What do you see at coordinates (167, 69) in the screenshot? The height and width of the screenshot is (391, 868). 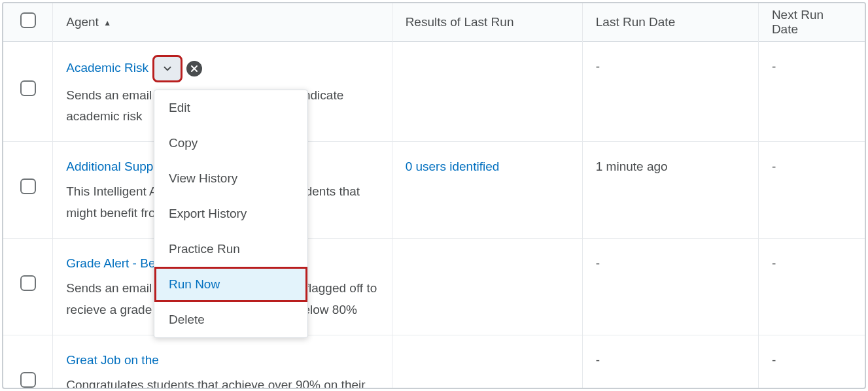 I see `agent-actions-dropdown-button` at bounding box center [167, 69].